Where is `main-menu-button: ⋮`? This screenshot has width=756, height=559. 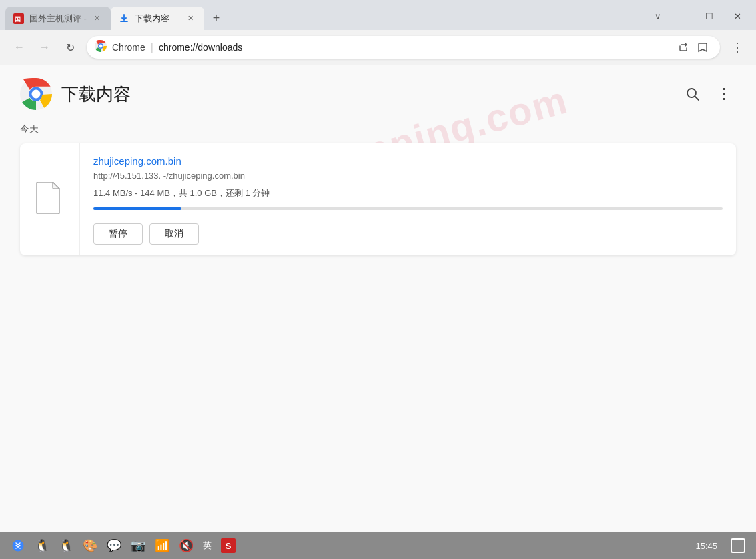
main-menu-button: ⋮ is located at coordinates (737, 47).